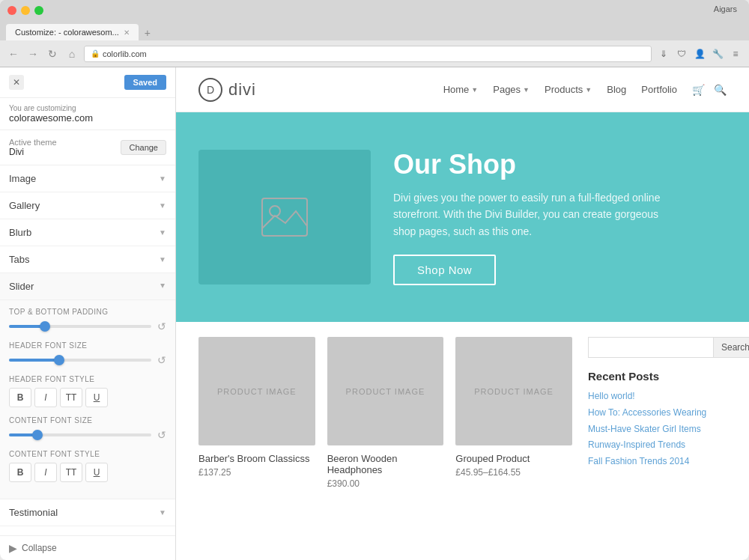 This screenshot has width=749, height=560. Describe the element at coordinates (658, 413) in the screenshot. I see `post-item-2: How To: Accessories Wearing` at that location.